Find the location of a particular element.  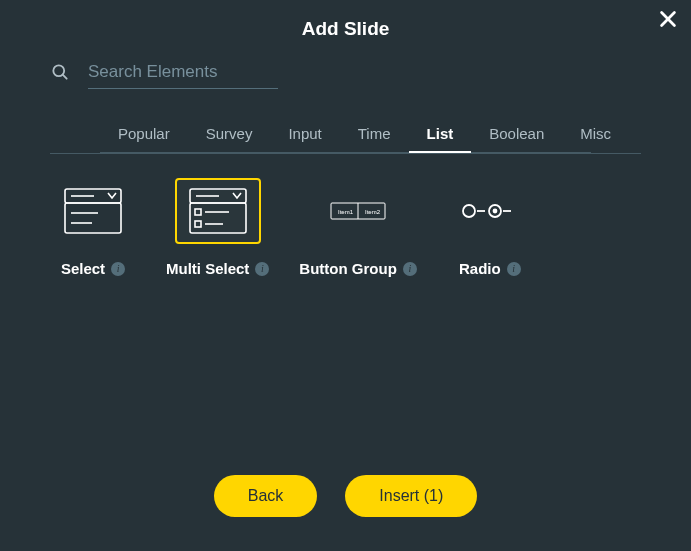

element-radio: Radio i is located at coordinates (490, 228).